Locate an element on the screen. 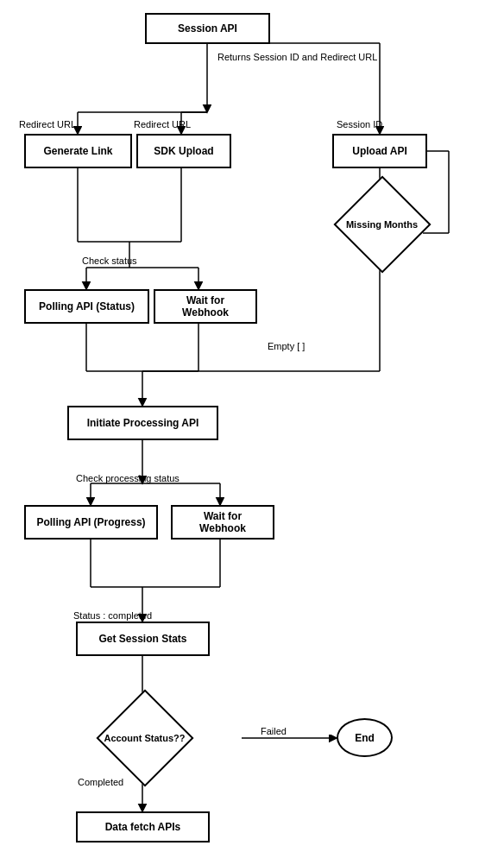 This screenshot has height=852, width=504. status-completed-label: Status : completed is located at coordinates (112, 615).